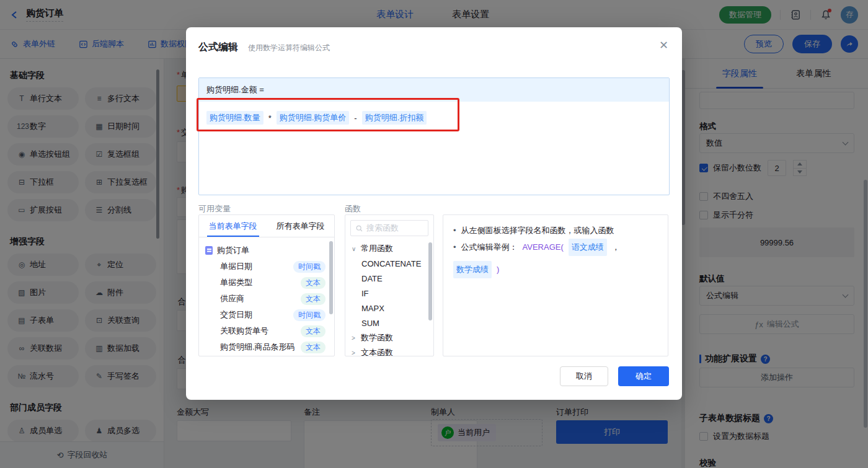 This screenshot has width=868, height=468. I want to click on function-item: SUM, so click(389, 323).